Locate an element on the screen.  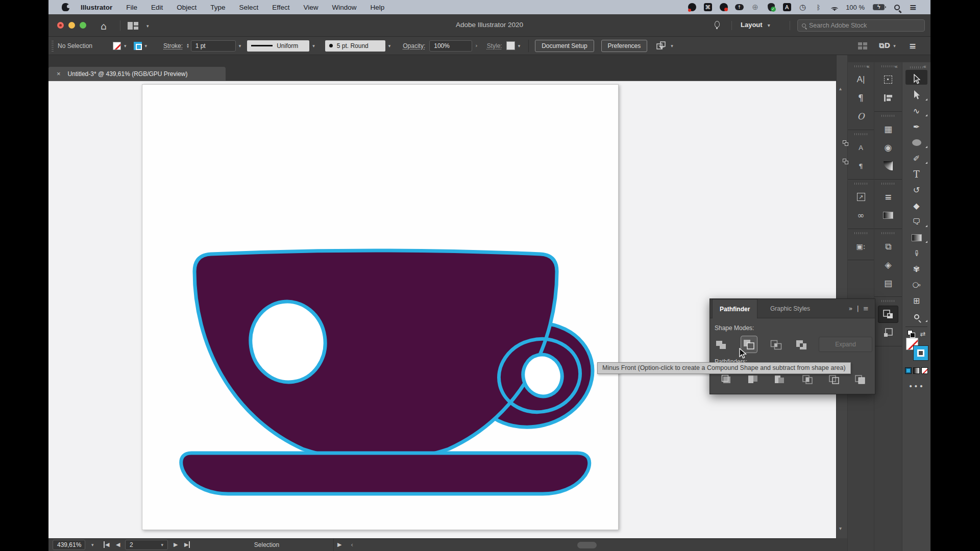
screen-record-icon is located at coordinates (724, 7).